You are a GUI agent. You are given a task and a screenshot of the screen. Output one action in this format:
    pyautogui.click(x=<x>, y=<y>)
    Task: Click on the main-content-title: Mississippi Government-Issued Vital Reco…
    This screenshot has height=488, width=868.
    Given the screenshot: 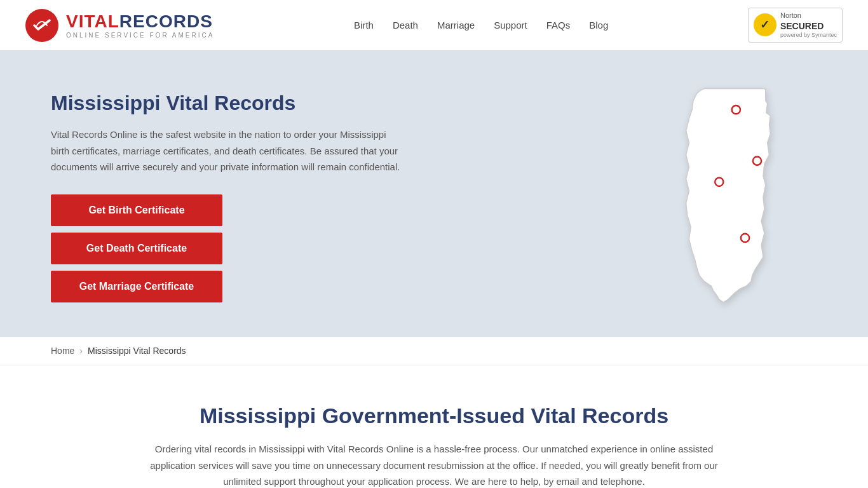 What is the action you would take?
    pyautogui.click(x=434, y=416)
    